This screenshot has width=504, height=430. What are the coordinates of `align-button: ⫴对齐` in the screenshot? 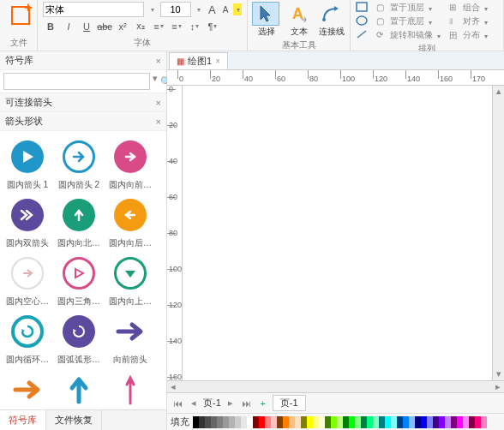 It's located at (468, 21).